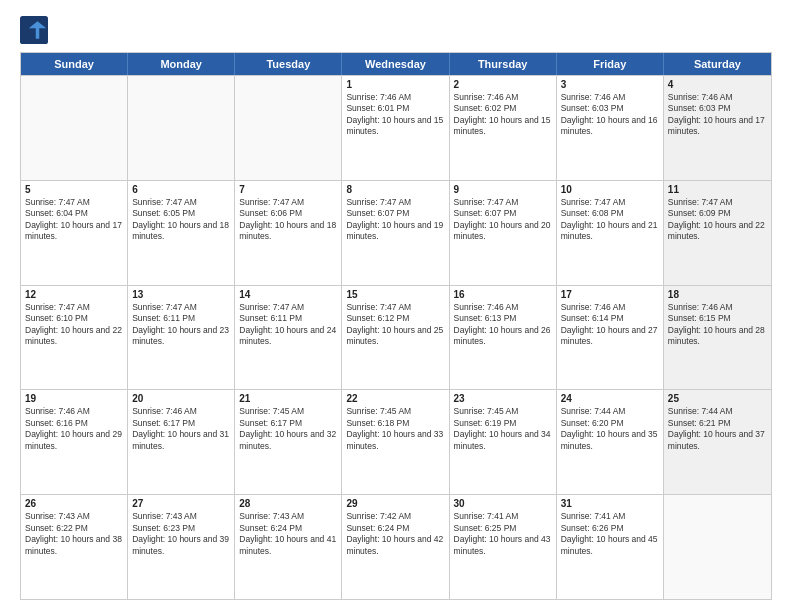 The height and width of the screenshot is (612, 792). I want to click on day-number: 30, so click(503, 504).